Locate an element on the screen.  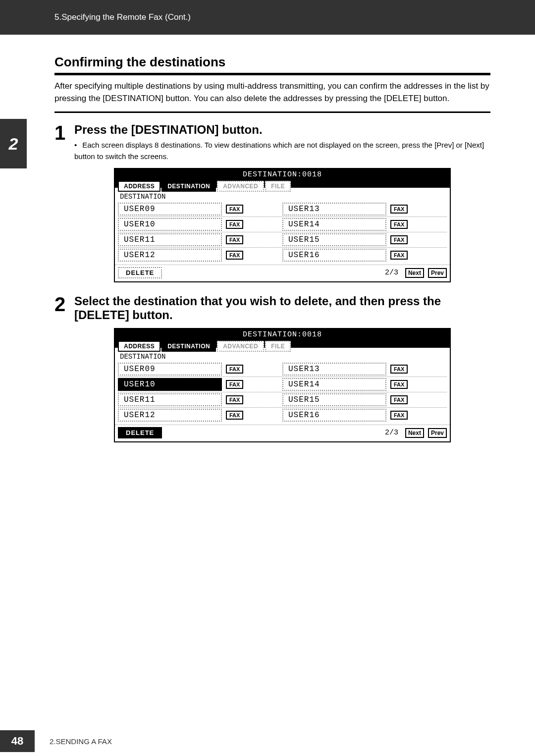
breadcrumb: 5.Specifying the Remote Fax (Cont.) is located at coordinates (123, 17).